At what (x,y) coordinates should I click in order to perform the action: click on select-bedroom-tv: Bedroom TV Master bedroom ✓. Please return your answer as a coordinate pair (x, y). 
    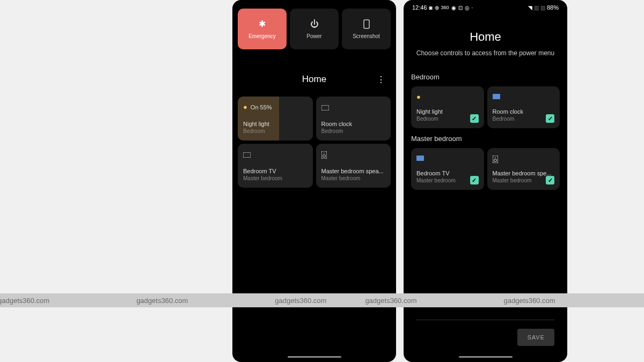
    Looking at the image, I should click on (448, 169).